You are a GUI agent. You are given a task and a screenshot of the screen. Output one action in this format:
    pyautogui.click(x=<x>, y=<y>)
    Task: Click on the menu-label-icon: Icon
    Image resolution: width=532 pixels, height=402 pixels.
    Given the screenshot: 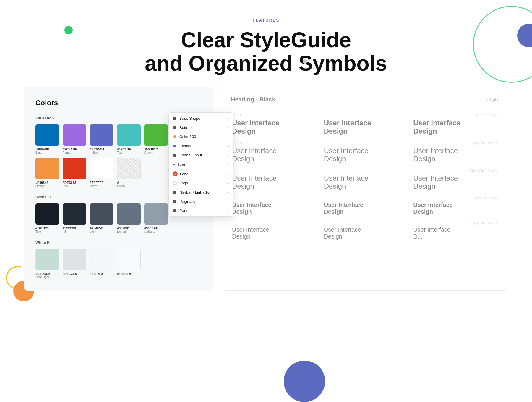 What is the action you would take?
    pyautogui.click(x=181, y=164)
    